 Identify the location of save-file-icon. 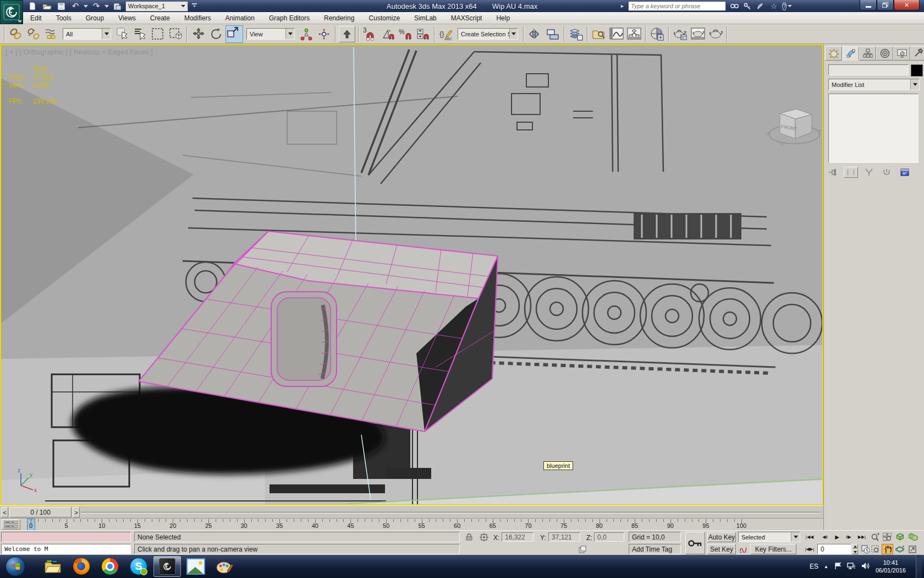
(61, 6).